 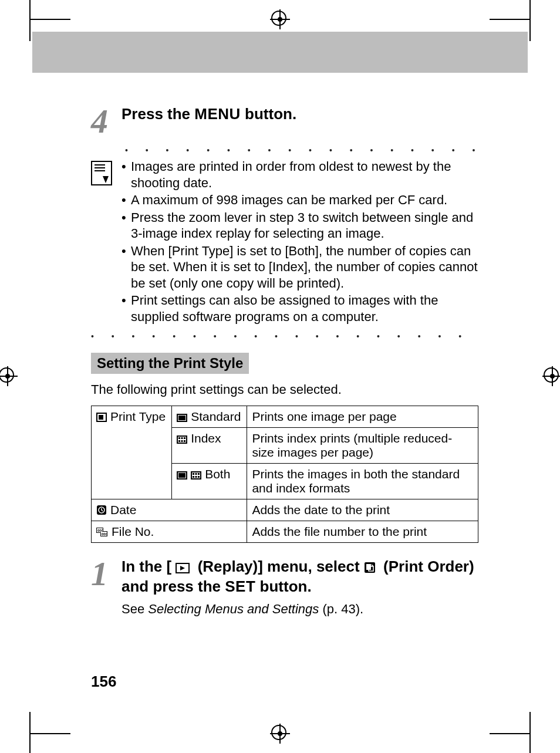 I want to click on print-type-icon, so click(x=102, y=417).